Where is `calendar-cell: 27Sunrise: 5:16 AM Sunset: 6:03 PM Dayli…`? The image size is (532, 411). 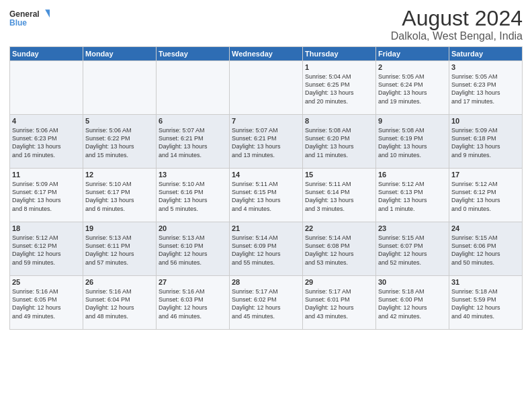
calendar-cell: 27Sunrise: 5:16 AM Sunset: 6:03 PM Dayli… is located at coordinates (193, 303).